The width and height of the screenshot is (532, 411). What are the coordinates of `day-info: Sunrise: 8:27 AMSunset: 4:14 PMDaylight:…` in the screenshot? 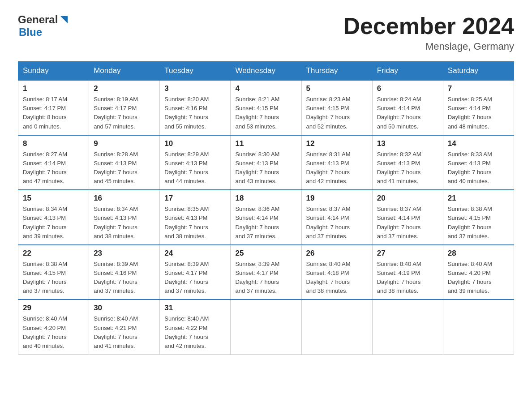 It's located at (45, 167).